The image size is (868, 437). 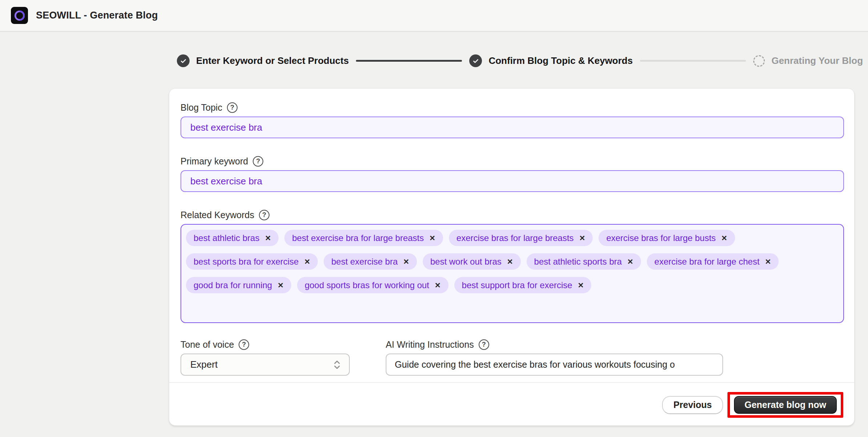 I want to click on keyword-tag: best athletic bras ✕, so click(x=232, y=238).